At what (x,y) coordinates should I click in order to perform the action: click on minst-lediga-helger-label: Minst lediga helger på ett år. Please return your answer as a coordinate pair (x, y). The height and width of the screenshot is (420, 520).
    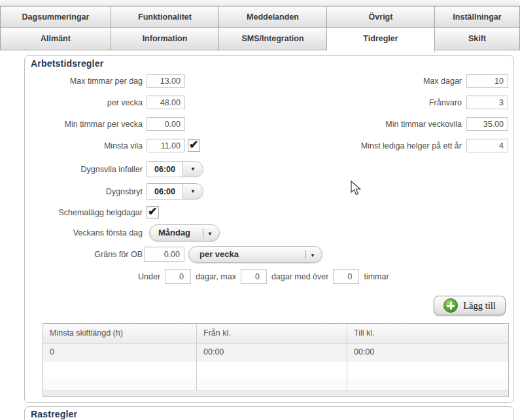
    Looking at the image, I should click on (362, 146).